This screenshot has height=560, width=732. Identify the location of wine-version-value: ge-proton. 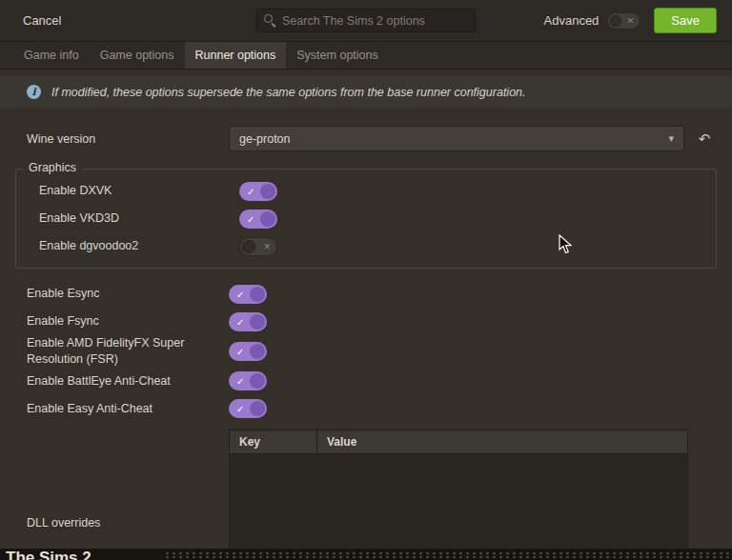
(265, 139).